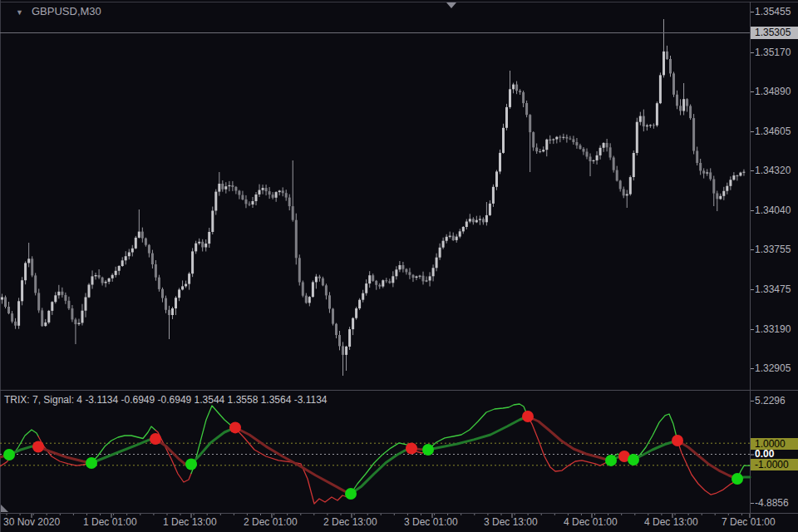 This screenshot has height=532, width=798. I want to click on symbol-dropdown-icon: ▼, so click(20, 12).